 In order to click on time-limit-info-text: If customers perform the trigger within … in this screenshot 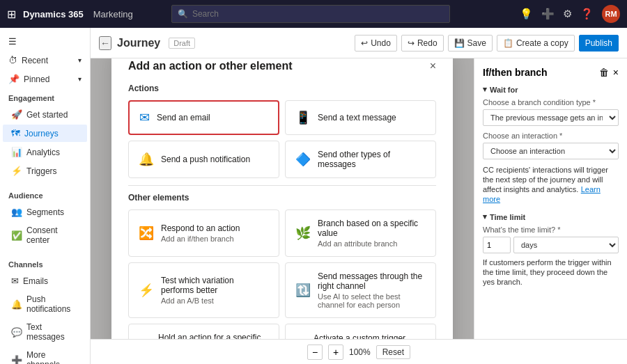, I will do `click(548, 272)`.